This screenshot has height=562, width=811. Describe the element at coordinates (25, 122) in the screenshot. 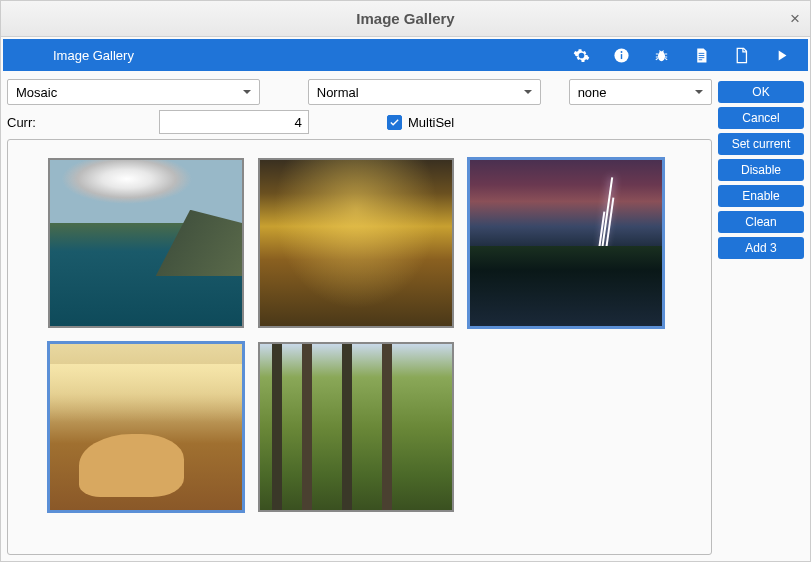

I see `curr-label: Curr:` at that location.